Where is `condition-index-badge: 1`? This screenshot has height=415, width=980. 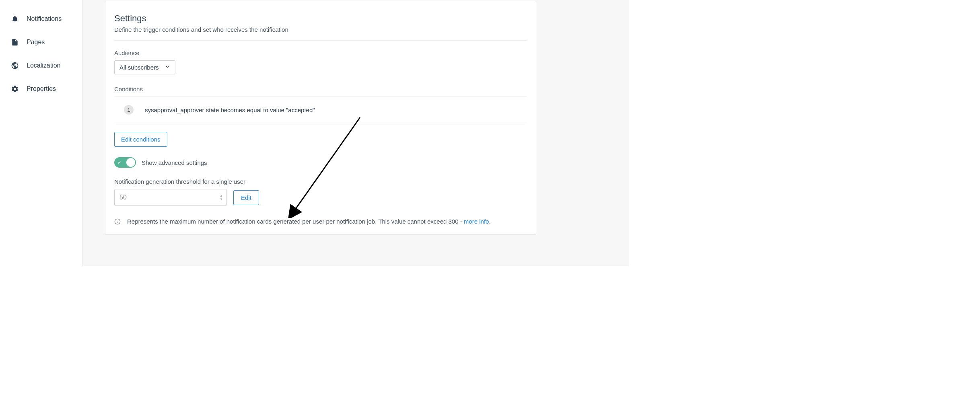
condition-index-badge: 1 is located at coordinates (129, 110).